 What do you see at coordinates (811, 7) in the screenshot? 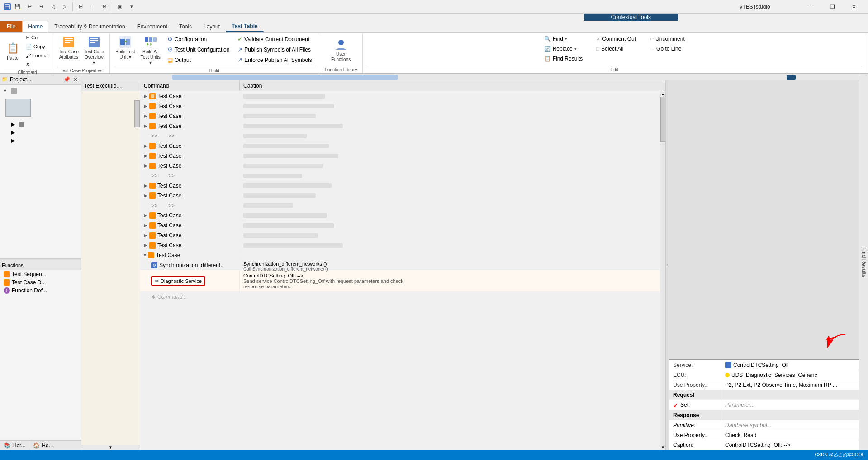
I see `minimize-button: —` at bounding box center [811, 7].